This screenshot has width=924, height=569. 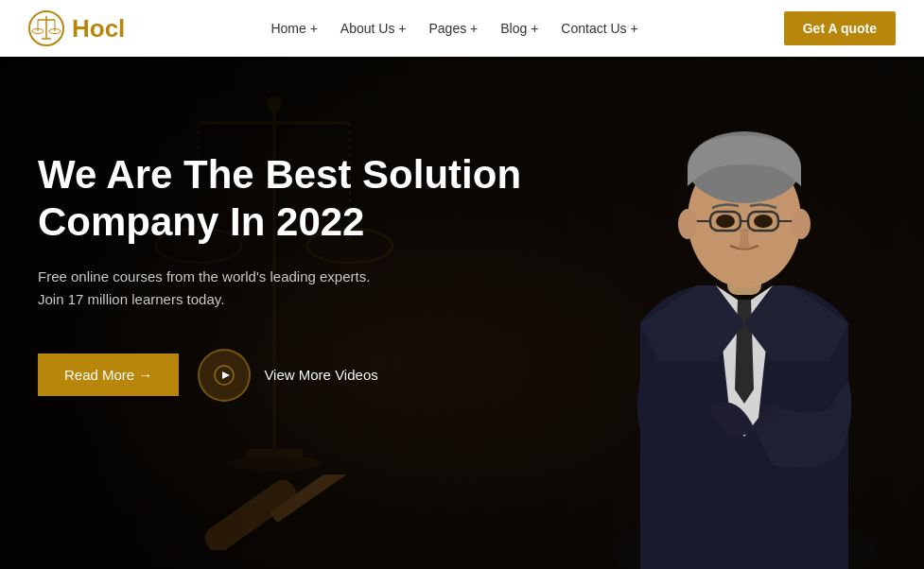 What do you see at coordinates (224, 375) in the screenshot?
I see `video-play-button` at bounding box center [224, 375].